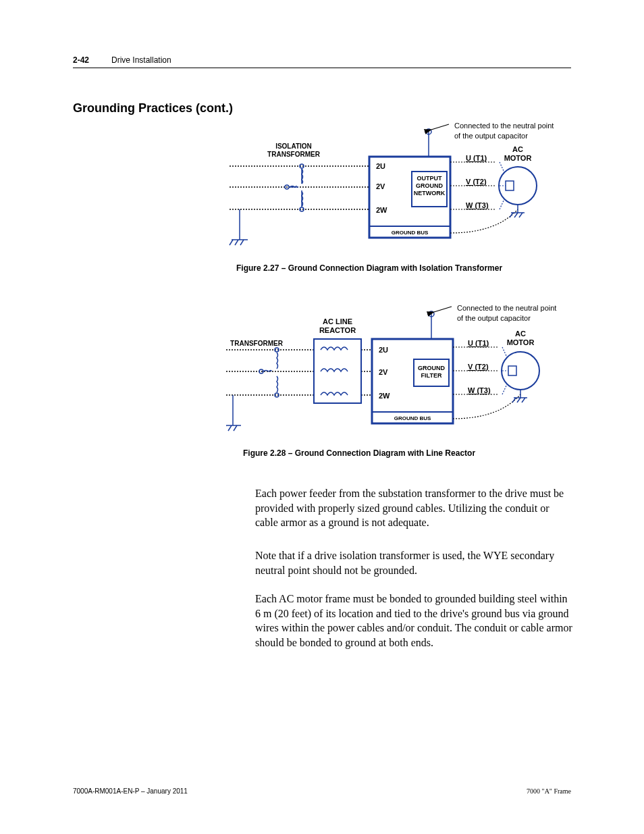 This screenshot has width=644, height=834. What do you see at coordinates (549, 791) in the screenshot?
I see `footer-frame: 7000 "A" Frame` at bounding box center [549, 791].